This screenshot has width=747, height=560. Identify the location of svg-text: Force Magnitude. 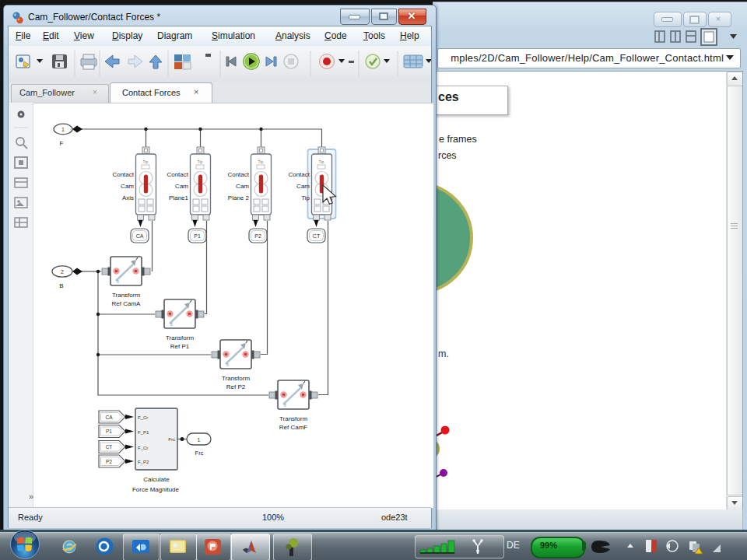
(156, 490).